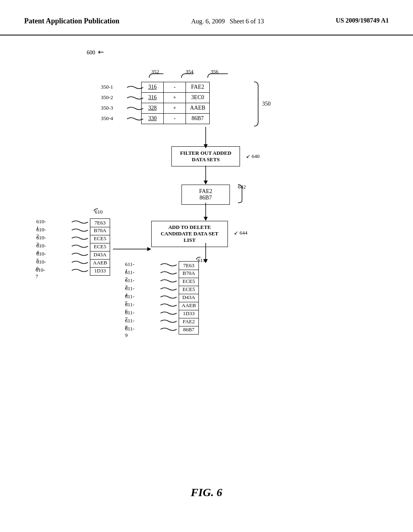  I want to click on list-610-cell-6: AAEB, so click(100, 263).